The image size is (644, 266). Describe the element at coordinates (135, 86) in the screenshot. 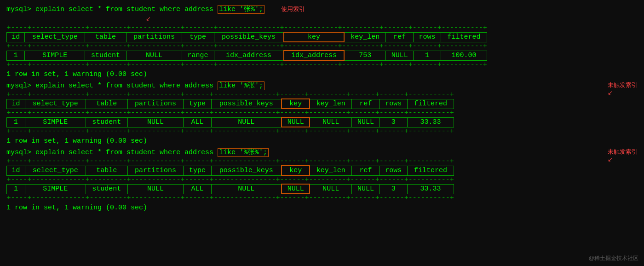

I see `command-line-2: mysql> explain select * from student whe…` at that location.